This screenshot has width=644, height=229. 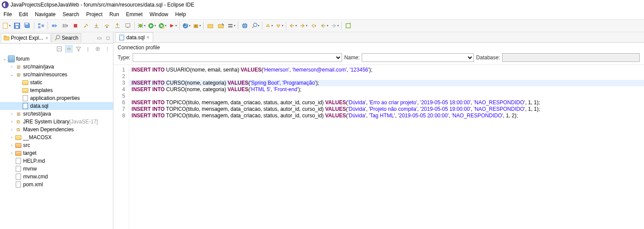 I want to click on back-button, so click(x=293, y=26).